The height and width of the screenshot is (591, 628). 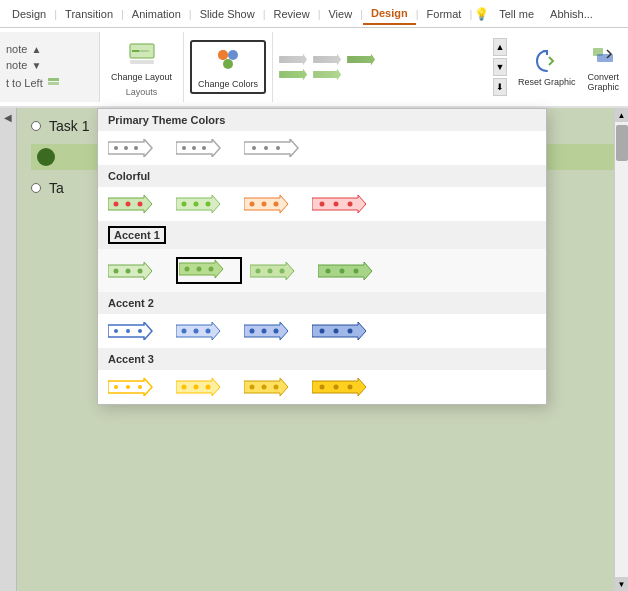 What do you see at coordinates (568, 67) in the screenshot?
I see `toolbar-right-buttons: Reset Graphic ConvertGraphic` at bounding box center [568, 67].